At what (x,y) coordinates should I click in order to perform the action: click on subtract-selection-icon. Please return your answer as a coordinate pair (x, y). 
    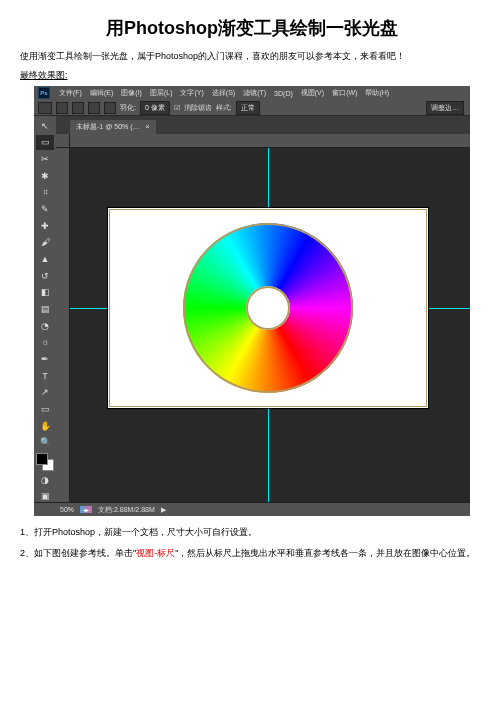
    Looking at the image, I should click on (94, 108).